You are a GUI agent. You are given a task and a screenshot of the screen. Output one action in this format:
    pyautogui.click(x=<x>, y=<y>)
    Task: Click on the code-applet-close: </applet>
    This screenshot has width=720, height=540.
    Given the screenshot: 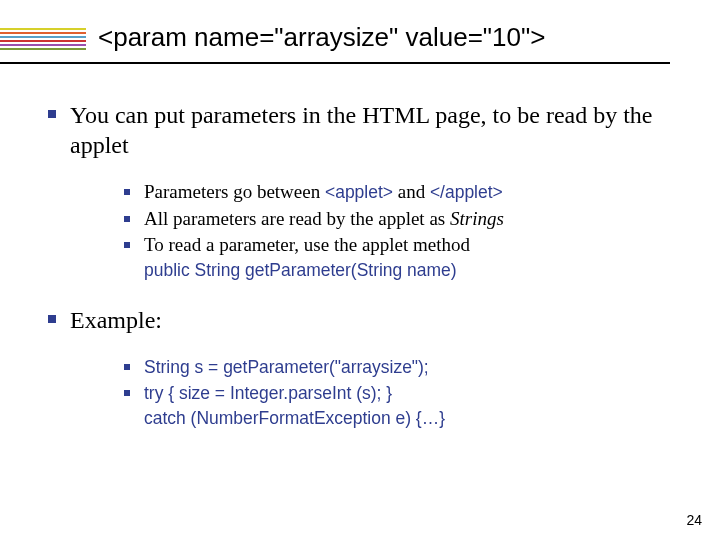 What is the action you would take?
    pyautogui.click(x=466, y=192)
    